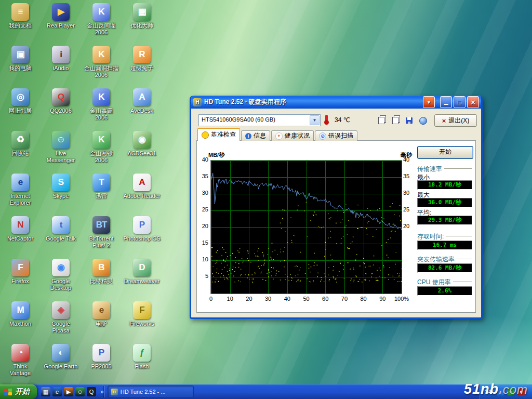 This screenshot has width=532, height=399. What do you see at coordinates (61, 97) in the screenshot?
I see `qq2006-icon: Q` at bounding box center [61, 97].